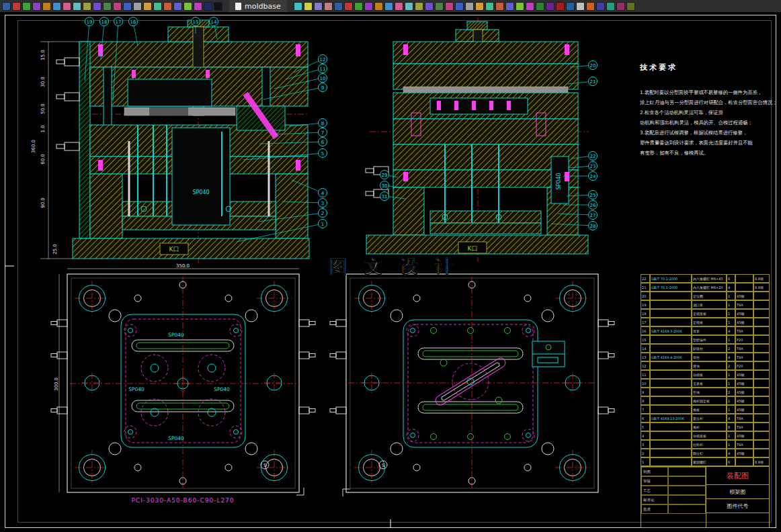 The height and width of the screenshot is (532, 781). Describe the element at coordinates (709, 278) in the screenshot. I see `bom-cell: 内六角螺钉 M6×45` at that location.